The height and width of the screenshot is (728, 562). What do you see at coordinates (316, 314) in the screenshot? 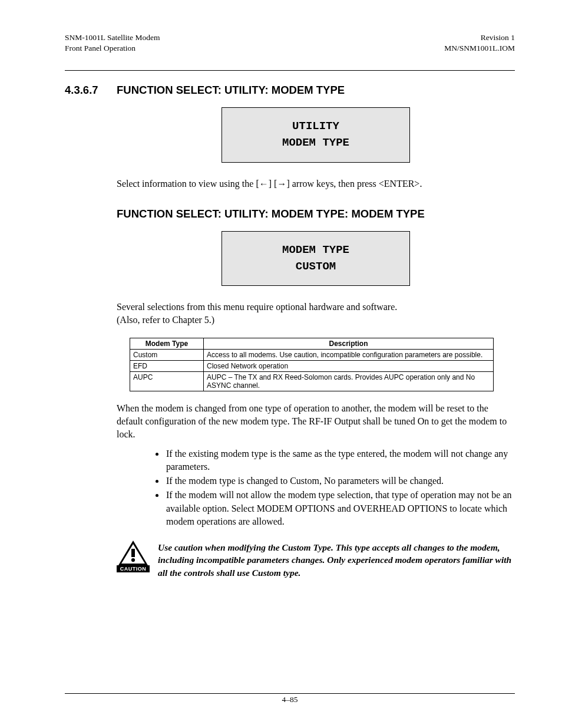
I see `hardware-note: Several selections from this menu requir…` at bounding box center [316, 314].